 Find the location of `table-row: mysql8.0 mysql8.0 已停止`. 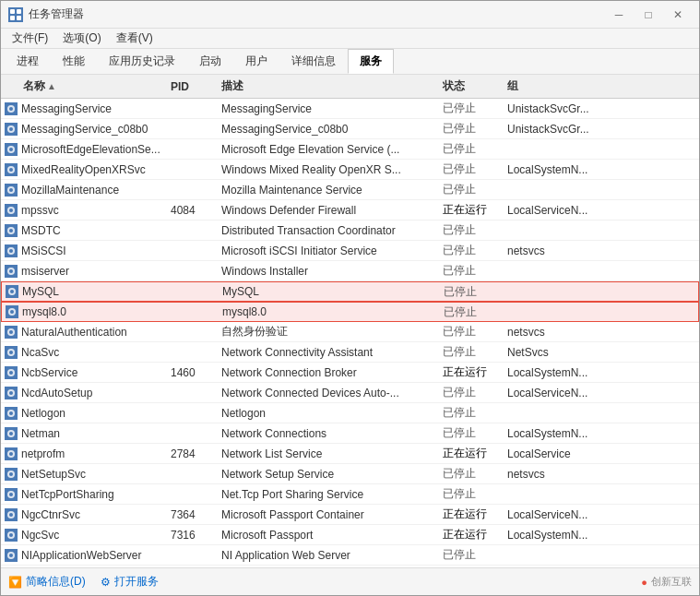

table-row: mysql8.0 mysql8.0 已停止 is located at coordinates (350, 312).